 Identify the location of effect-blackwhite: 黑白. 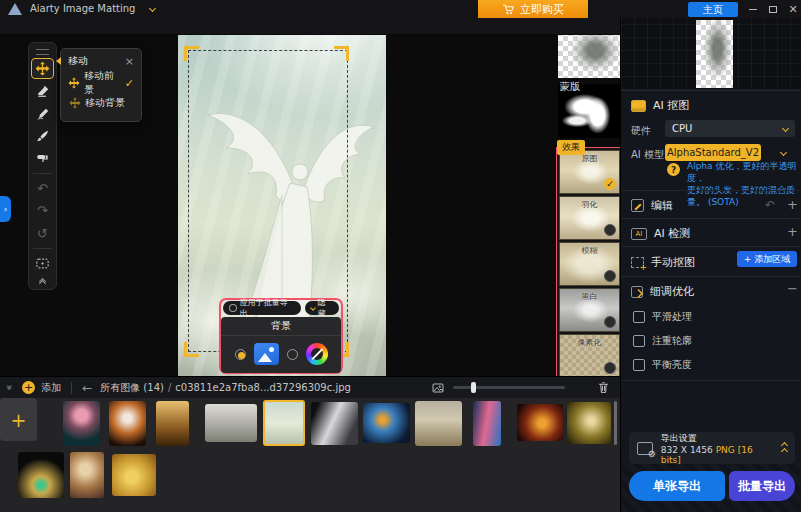
(590, 310).